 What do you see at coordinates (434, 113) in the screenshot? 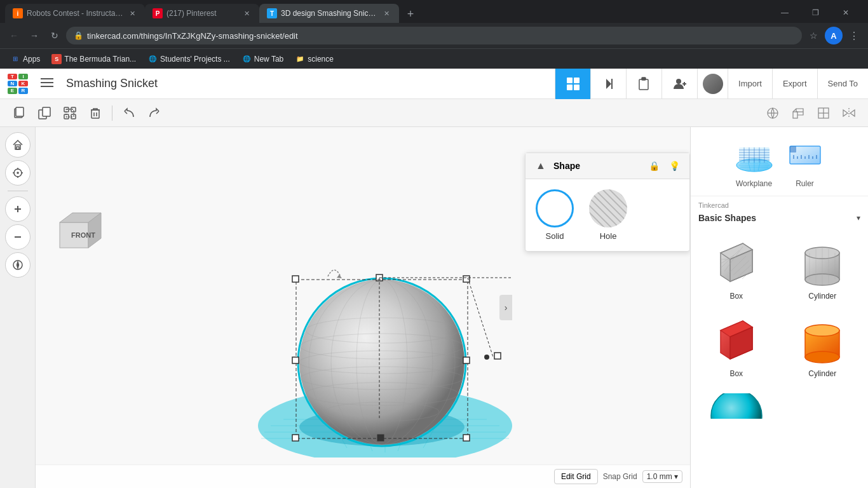
I see `toolbar` at bounding box center [434, 113].